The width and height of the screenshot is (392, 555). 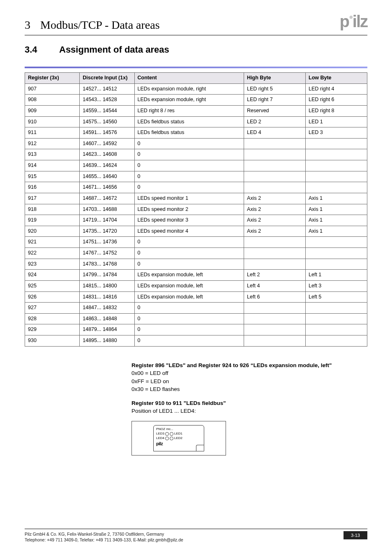 I want to click on th-low: Low Byte, so click(x=337, y=78).